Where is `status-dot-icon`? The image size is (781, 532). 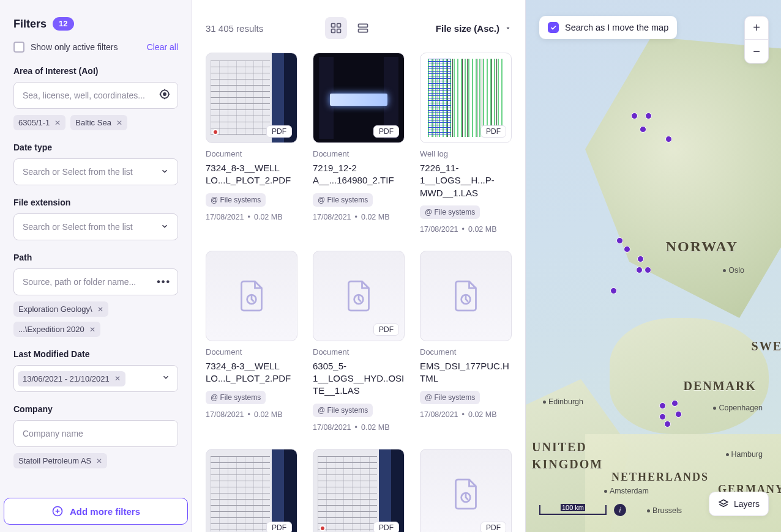
status-dot-icon is located at coordinates (215, 132).